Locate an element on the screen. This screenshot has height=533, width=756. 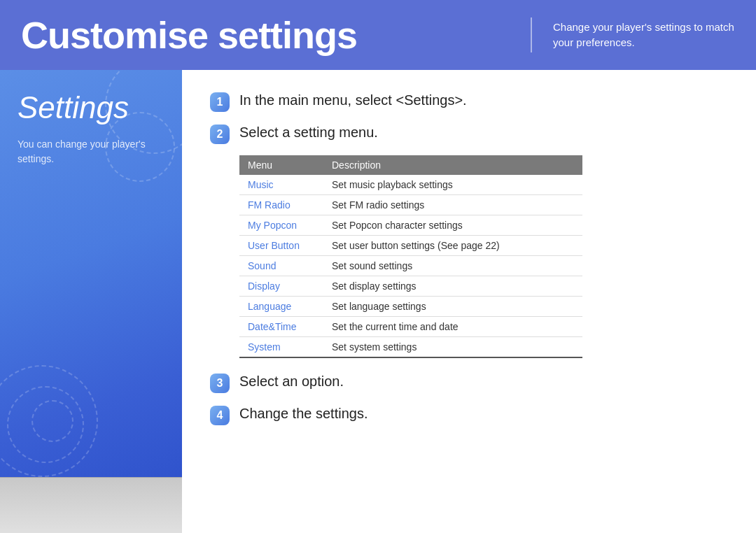
table-cell-menu: Music is located at coordinates (281, 185).